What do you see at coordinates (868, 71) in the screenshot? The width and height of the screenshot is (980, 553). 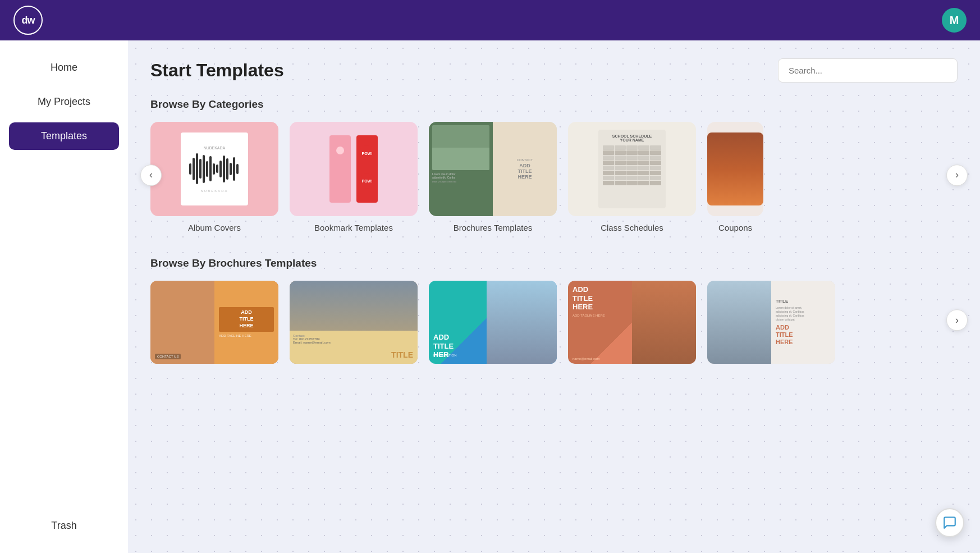 I see `search-input` at bounding box center [868, 71].